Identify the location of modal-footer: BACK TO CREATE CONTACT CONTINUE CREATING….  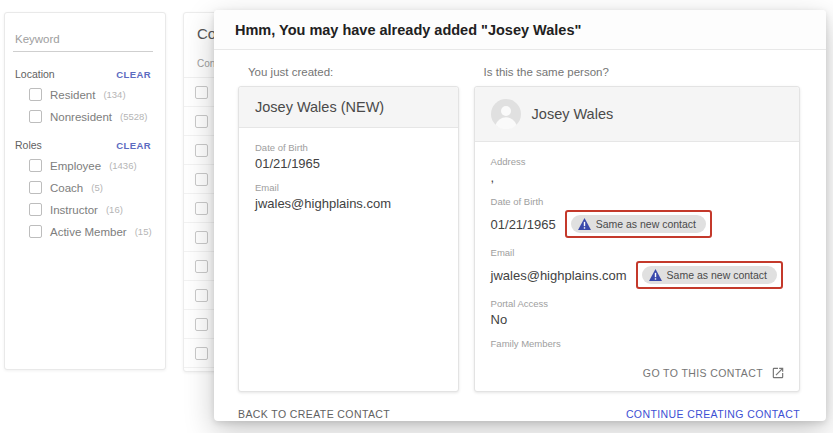
(520, 412).